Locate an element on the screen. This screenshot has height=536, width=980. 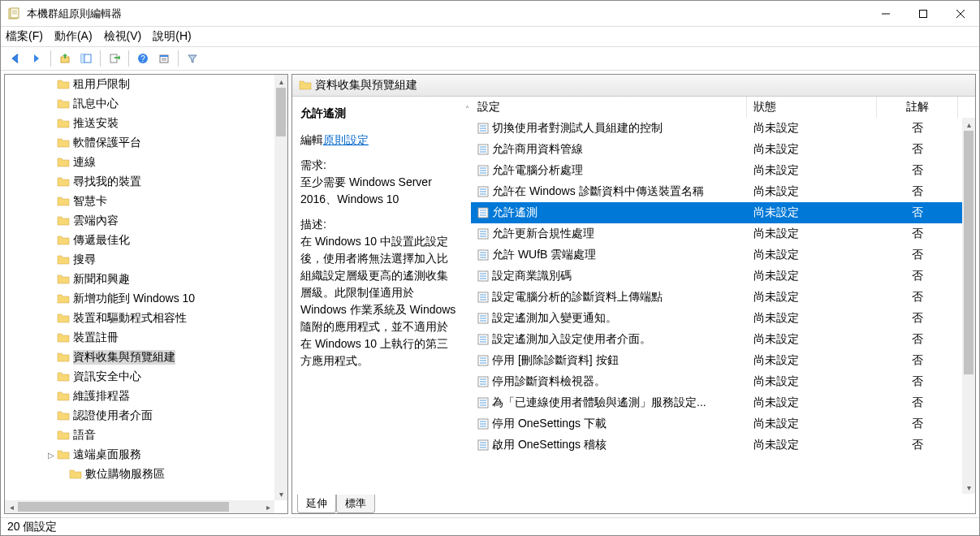
tree-item-label: 搜尋 is located at coordinates (84, 260).